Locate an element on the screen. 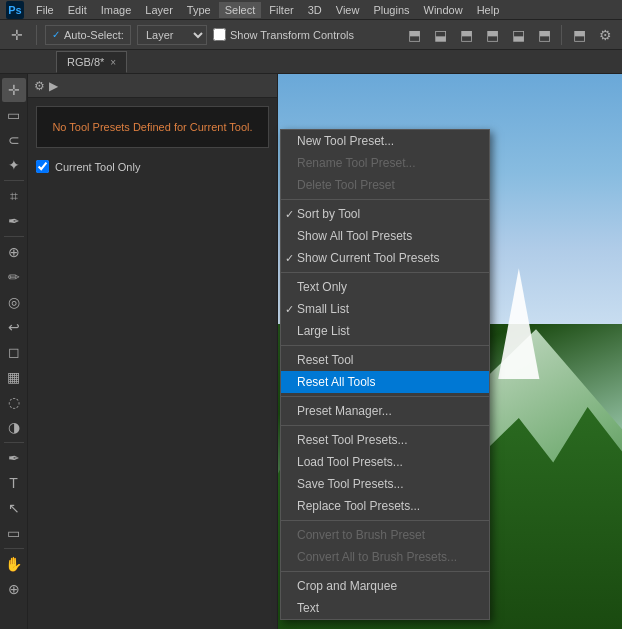 This screenshot has width=622, height=629. layer-select: Layer is located at coordinates (172, 35).